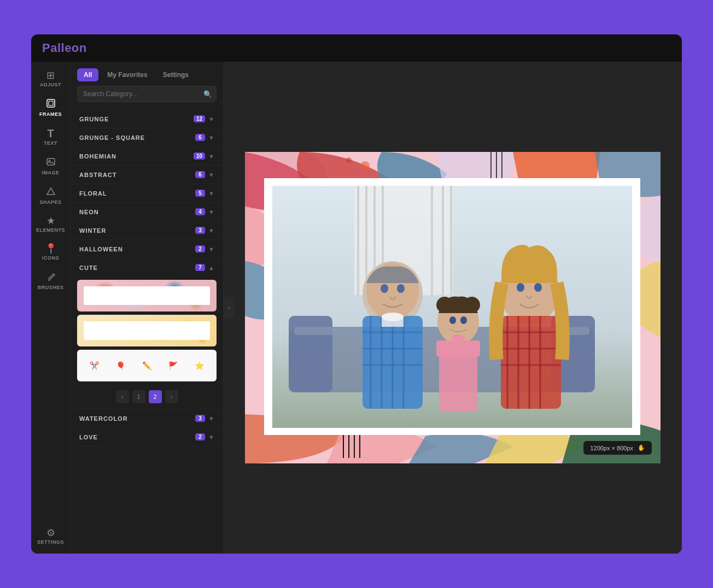 This screenshot has width=713, height=588. What do you see at coordinates (204, 268) in the screenshot?
I see `cat-right-cute: 7 ▲` at bounding box center [204, 268].